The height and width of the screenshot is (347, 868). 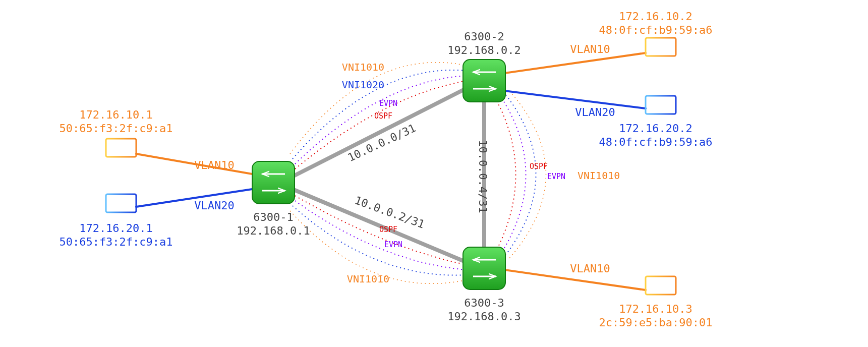 What do you see at coordinates (363, 67) in the screenshot?
I see `lbl-s1s2-vni1010: VNI1010` at bounding box center [363, 67].